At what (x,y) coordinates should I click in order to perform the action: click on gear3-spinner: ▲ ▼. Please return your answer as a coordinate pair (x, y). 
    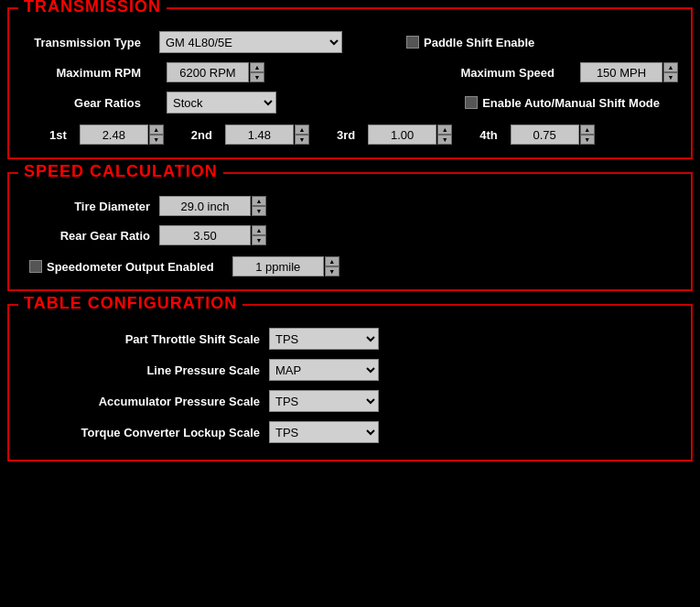
    Looking at the image, I should click on (410, 135).